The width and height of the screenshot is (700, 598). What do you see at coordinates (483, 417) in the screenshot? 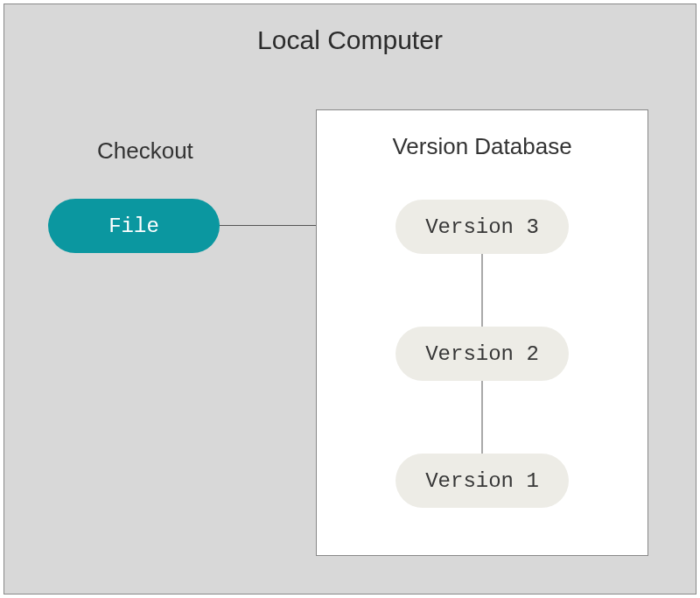
I see `connector-v2-v1` at bounding box center [483, 417].